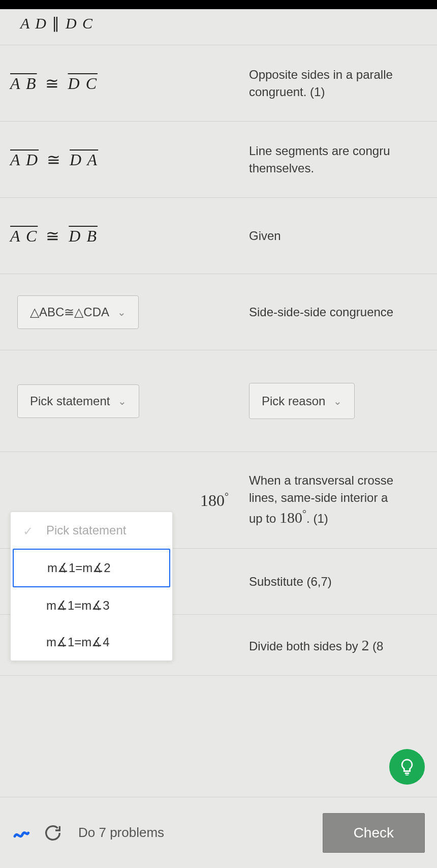 The image size is (437, 868). Describe the element at coordinates (52, 23) in the screenshot. I see `statement-0: A D ∥ D C` at that location.